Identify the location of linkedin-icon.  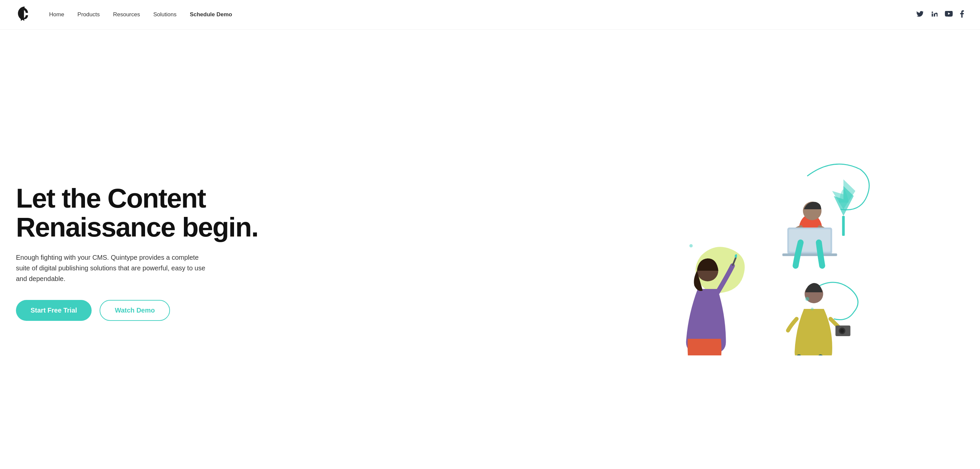
(934, 15).